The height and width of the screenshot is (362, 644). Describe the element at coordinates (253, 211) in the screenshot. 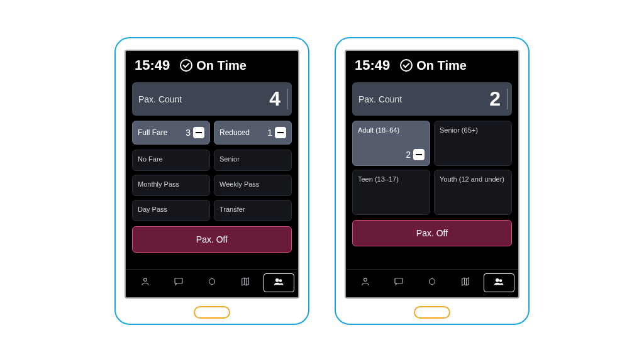

I see `fare-tile-transfer: Transfer` at that location.